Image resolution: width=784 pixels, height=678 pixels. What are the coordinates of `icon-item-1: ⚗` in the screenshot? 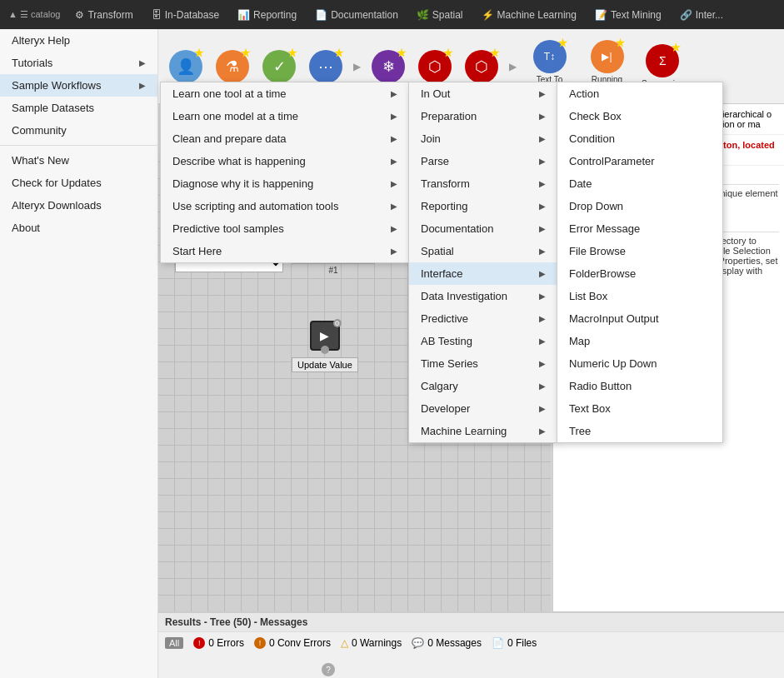 It's located at (232, 67).